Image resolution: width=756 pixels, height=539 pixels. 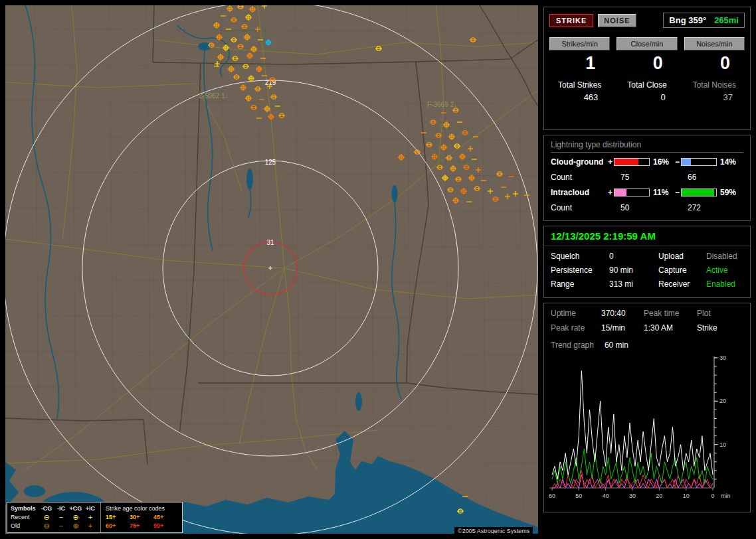 What do you see at coordinates (90, 508) in the screenshot?
I see `legend-header: +IC` at bounding box center [90, 508].